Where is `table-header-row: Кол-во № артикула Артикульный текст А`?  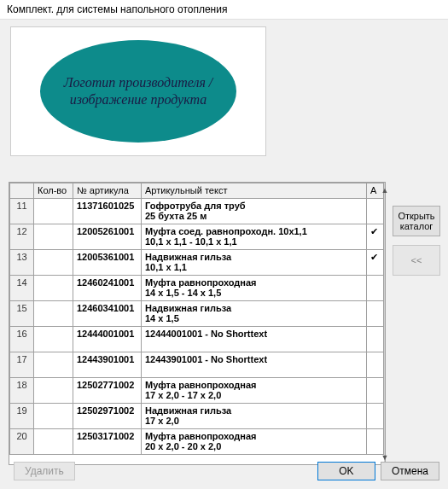 table-header-row: Кол-во № артикула Артикульный текст А is located at coordinates (197, 191).